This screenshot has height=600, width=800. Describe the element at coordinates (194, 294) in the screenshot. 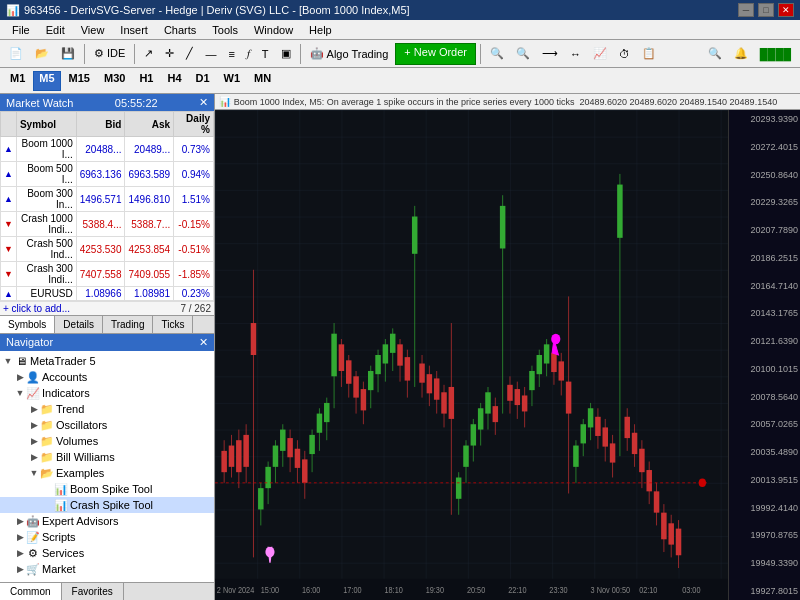

I see `row-daily: 0.23%` at that location.